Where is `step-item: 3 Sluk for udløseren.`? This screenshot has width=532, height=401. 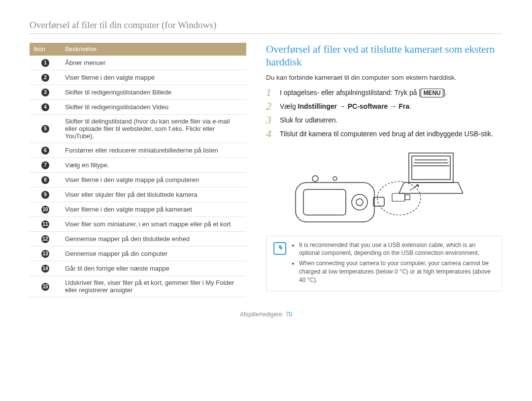 step-item: 3 Sluk for udløseren. is located at coordinates (384, 120).